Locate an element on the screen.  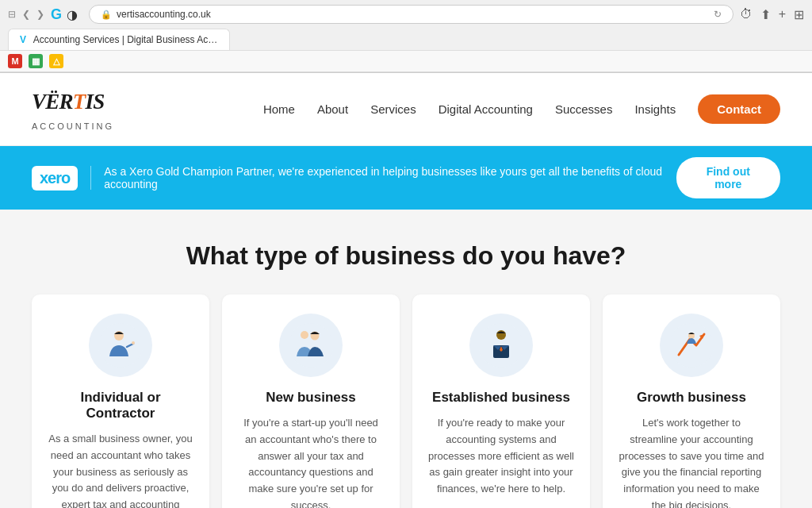
card-text-growth: Let's work together to streamline your a… is located at coordinates (691, 462).